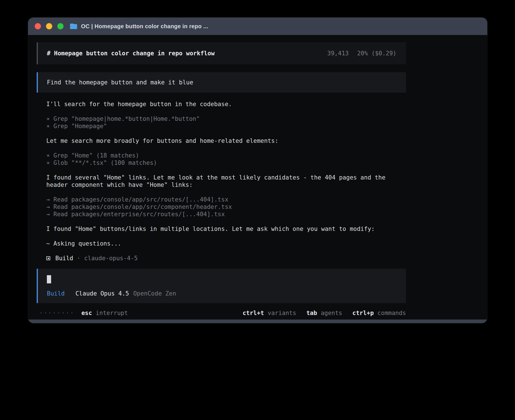 The height and width of the screenshot is (420, 515). Describe the element at coordinates (64, 258) in the screenshot. I see `agent-name: Build` at that location.